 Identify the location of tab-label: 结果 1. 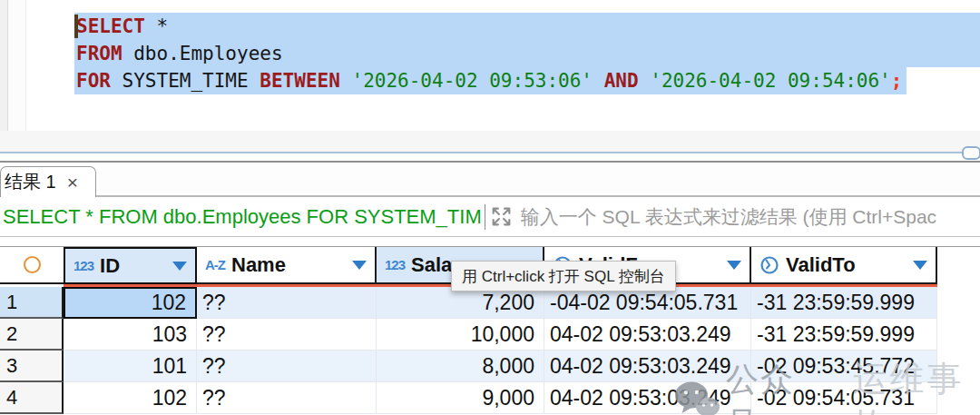
(31, 182).